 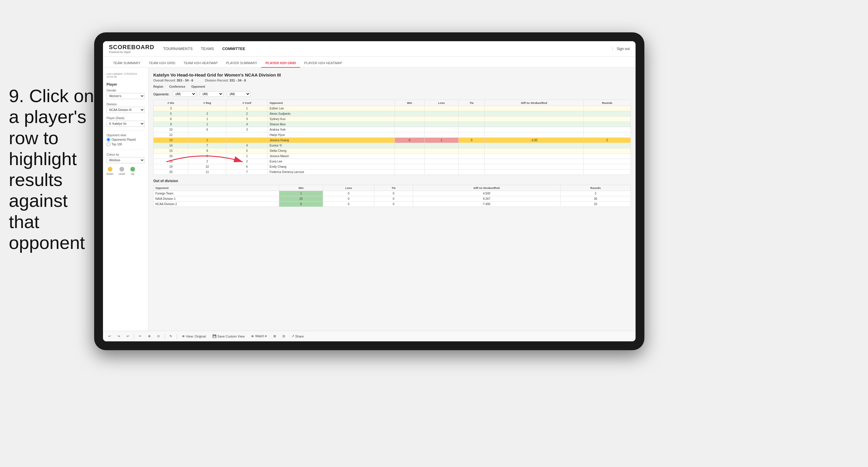 What do you see at coordinates (247, 146) in the screenshot?
I see `table-cell: 4` at bounding box center [247, 146].